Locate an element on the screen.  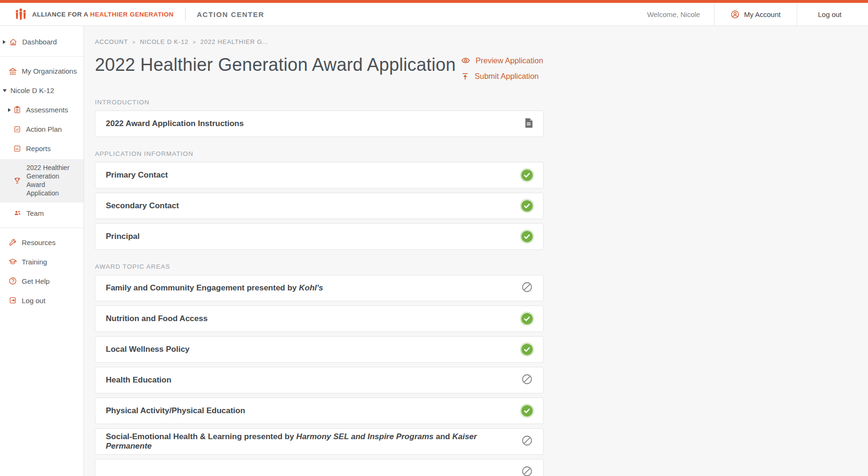
card: 2022 Award Application Instructions is located at coordinates (319, 124).